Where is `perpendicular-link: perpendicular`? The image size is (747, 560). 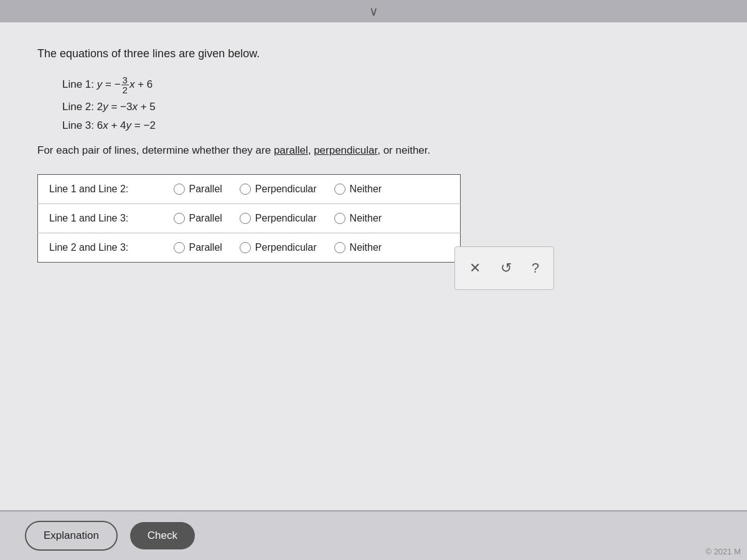 perpendicular-link: perpendicular is located at coordinates (345, 151).